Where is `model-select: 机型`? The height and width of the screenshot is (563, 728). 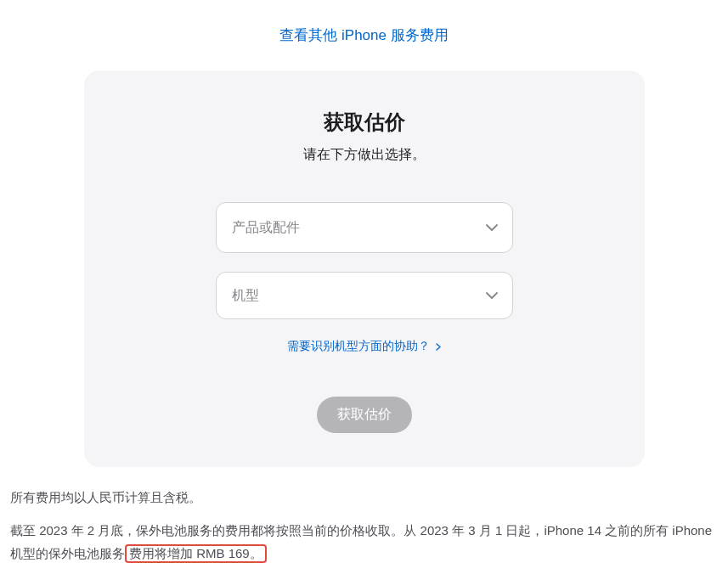 model-select: 机型 is located at coordinates (364, 296).